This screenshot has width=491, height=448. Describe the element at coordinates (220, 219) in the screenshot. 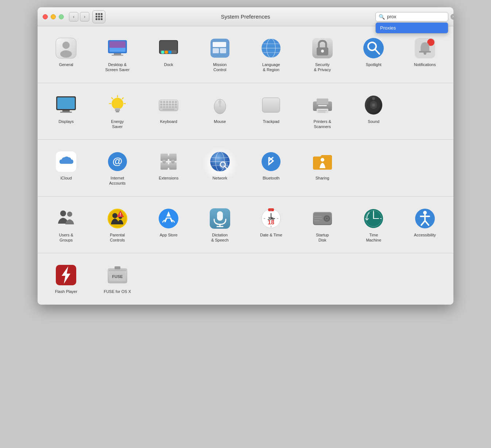

I see `dictation-speech-icon` at that location.